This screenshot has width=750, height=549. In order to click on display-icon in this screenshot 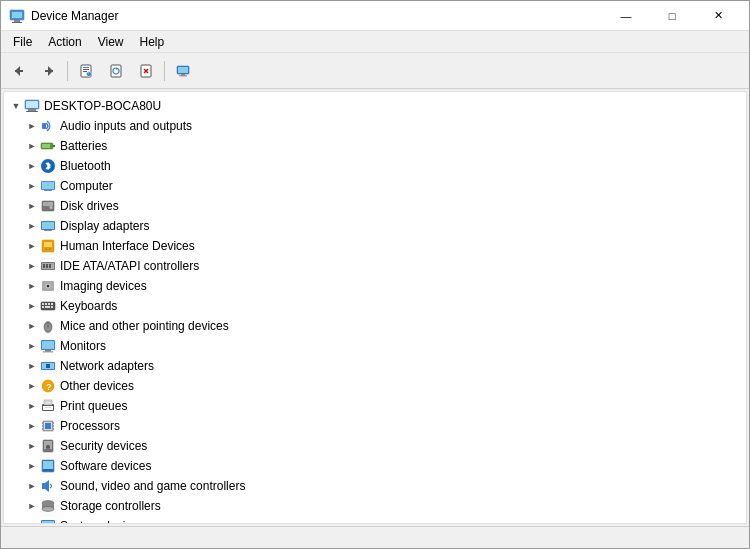, I will do `click(183, 71)`.